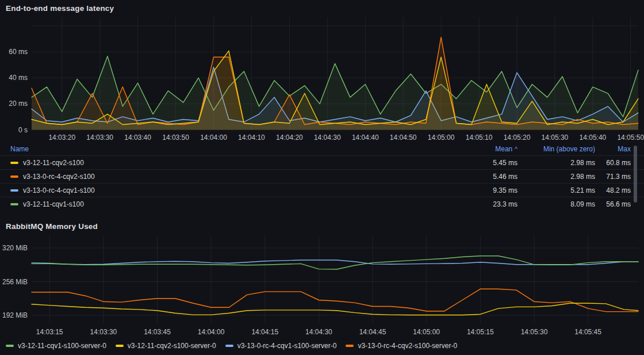 The height and width of the screenshot is (355, 644). Describe the element at coordinates (613, 190) in the screenshot. I see `max-value: 48.2 ms` at that location.